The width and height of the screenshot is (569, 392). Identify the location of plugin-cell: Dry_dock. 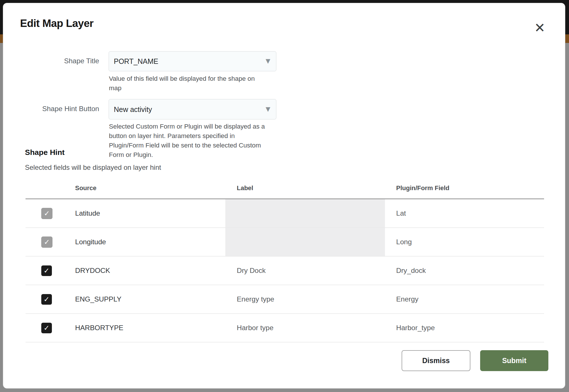
(411, 271).